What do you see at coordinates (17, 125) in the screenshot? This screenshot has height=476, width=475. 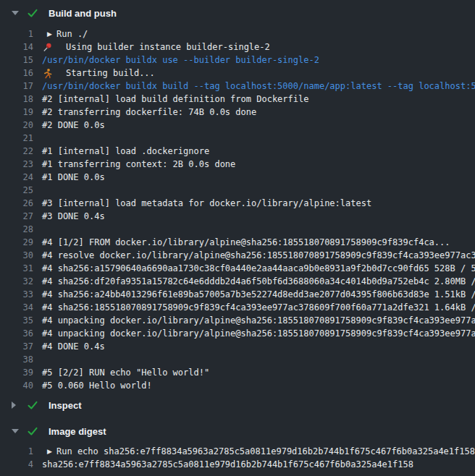 I see `line-number-link: 20` at bounding box center [17, 125].